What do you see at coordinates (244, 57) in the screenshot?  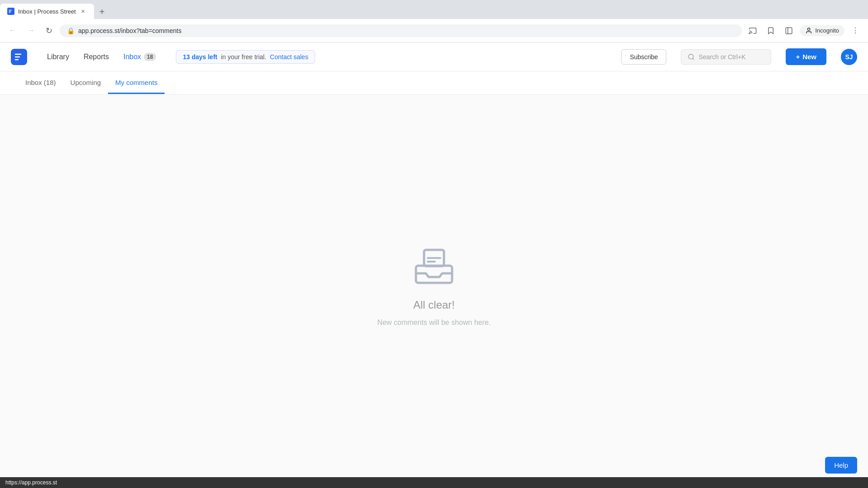 I see `trial-remaining-text: in your free trial.` at bounding box center [244, 57].